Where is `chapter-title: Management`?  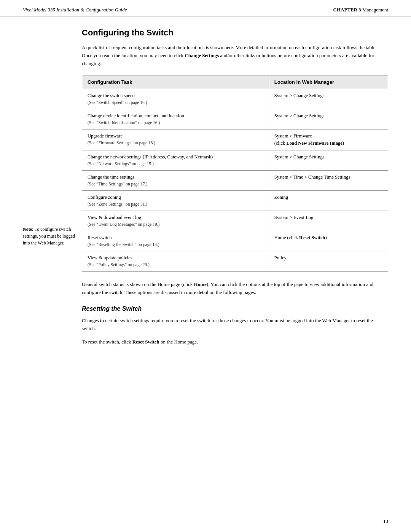
chapter-title: Management is located at coordinates (375, 10).